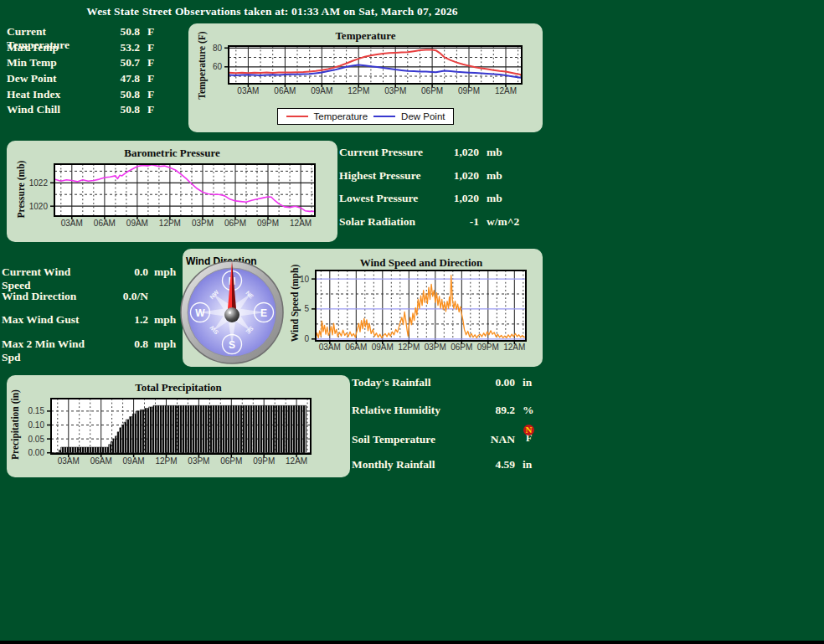 This screenshot has height=644, width=824. What do you see at coordinates (55, 63) in the screenshot?
I see `stat-label: Min Temp` at bounding box center [55, 63].